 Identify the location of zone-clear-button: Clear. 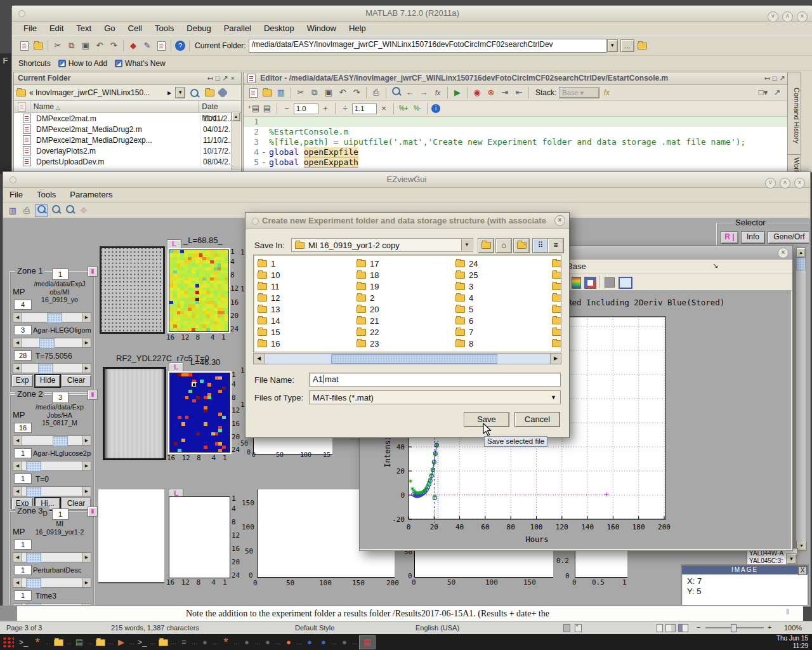
(76, 381).